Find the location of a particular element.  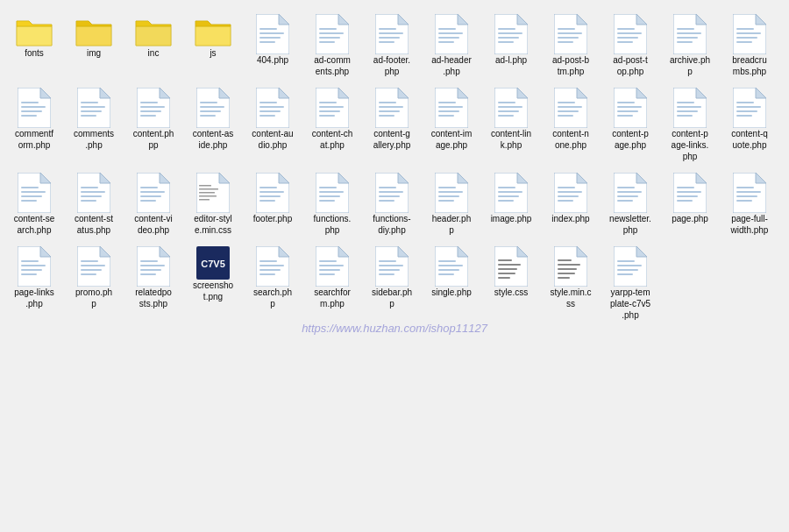

file-item: page.php is located at coordinates (690, 204).